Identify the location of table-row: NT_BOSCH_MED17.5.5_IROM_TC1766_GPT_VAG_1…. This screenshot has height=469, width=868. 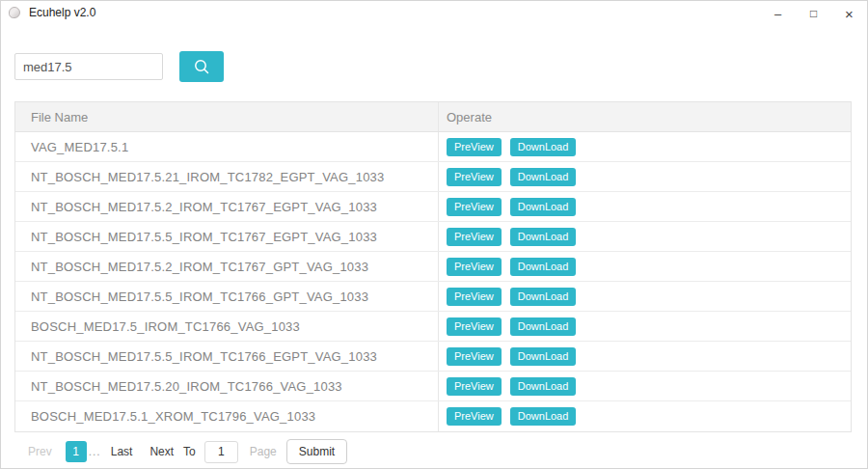
(433, 297).